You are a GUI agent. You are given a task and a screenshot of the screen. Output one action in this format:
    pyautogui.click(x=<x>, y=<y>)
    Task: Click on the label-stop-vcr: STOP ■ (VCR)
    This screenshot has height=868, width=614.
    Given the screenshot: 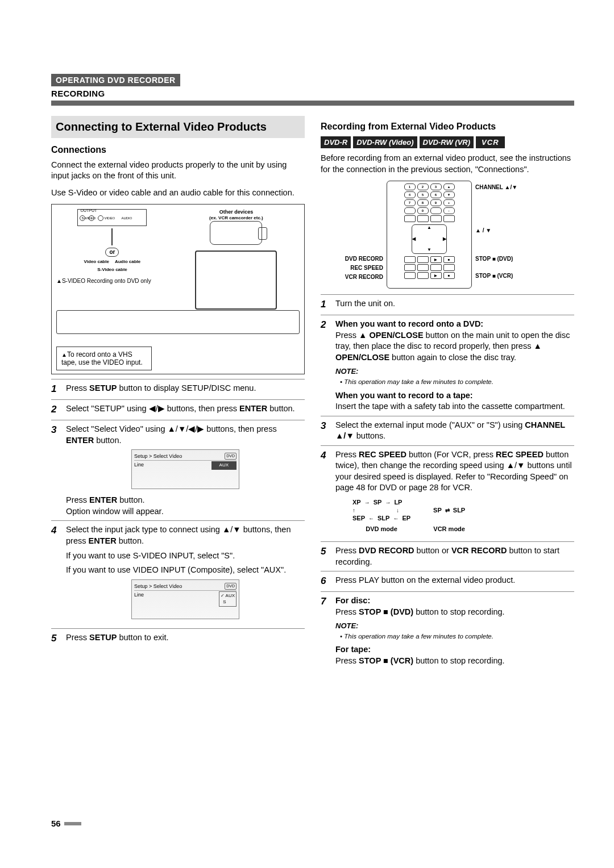 What is the action you would take?
    pyautogui.click(x=509, y=276)
    